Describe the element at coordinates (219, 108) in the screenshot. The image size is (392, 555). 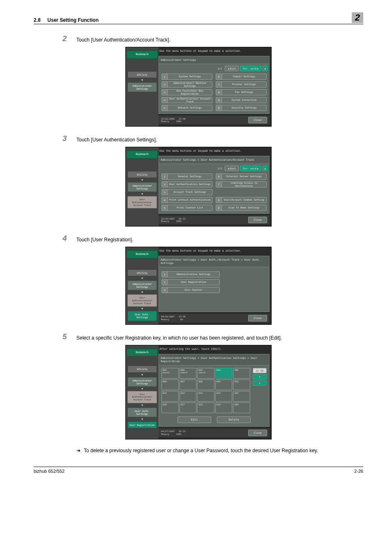
I see `menu-item-number: 0` at that location.